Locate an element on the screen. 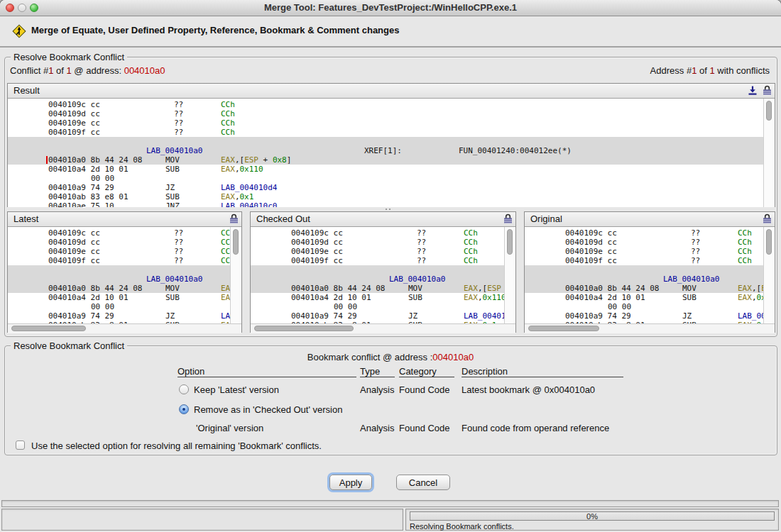  listing-row: 004010ab 83 e8 01SUBEAX,0x1 is located at coordinates (386, 197).